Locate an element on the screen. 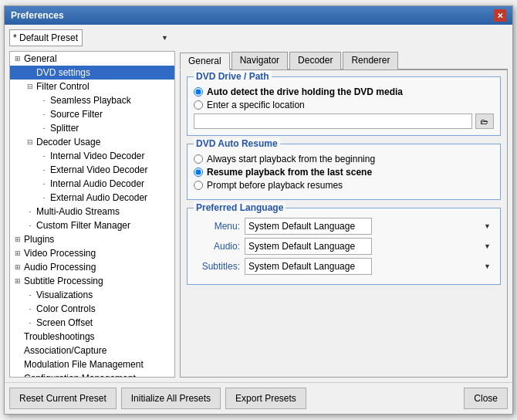 Image resolution: width=517 pixels, height=420 pixels. tab-general: General is located at coordinates (205, 62).